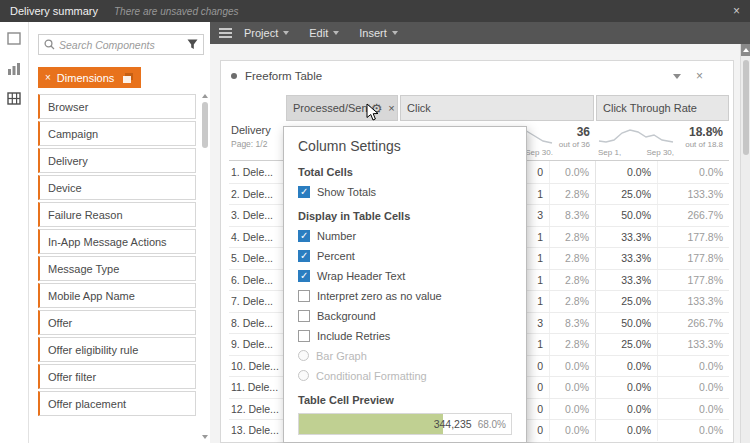 This screenshot has width=750, height=443. I want to click on row-dimension-label: 5. Dele..., so click(258, 258).